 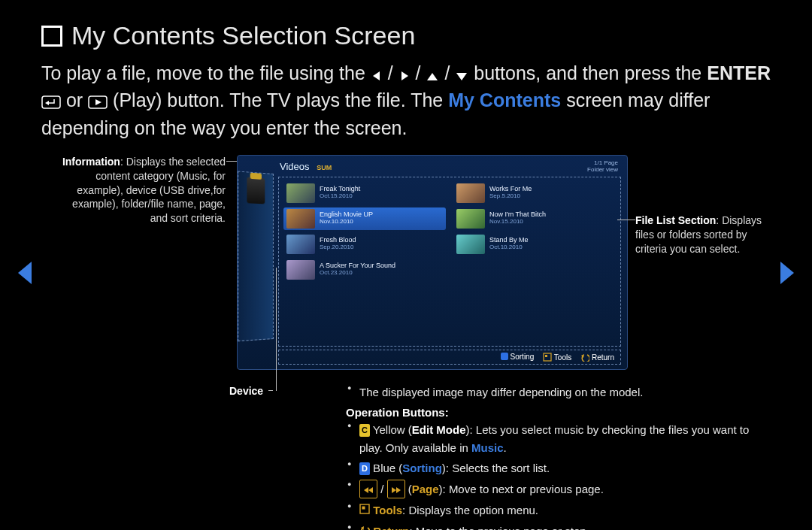 I want to click on square-bullet-icon, so click(x=52, y=36).